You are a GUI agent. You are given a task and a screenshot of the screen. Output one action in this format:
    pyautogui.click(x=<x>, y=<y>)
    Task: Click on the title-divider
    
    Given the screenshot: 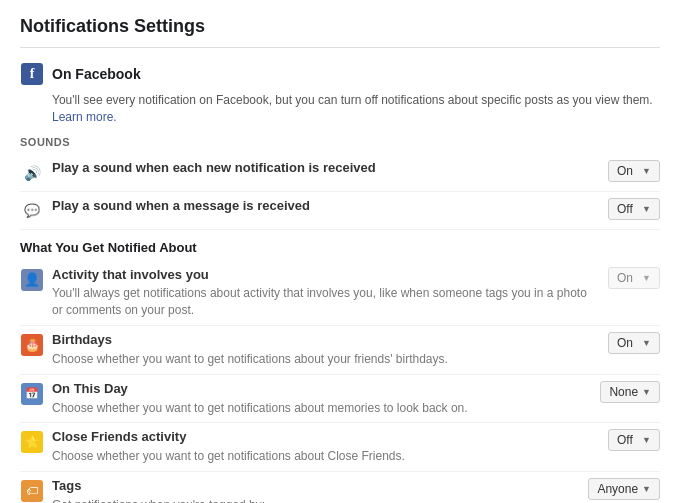 What is the action you would take?
    pyautogui.click(x=340, y=48)
    